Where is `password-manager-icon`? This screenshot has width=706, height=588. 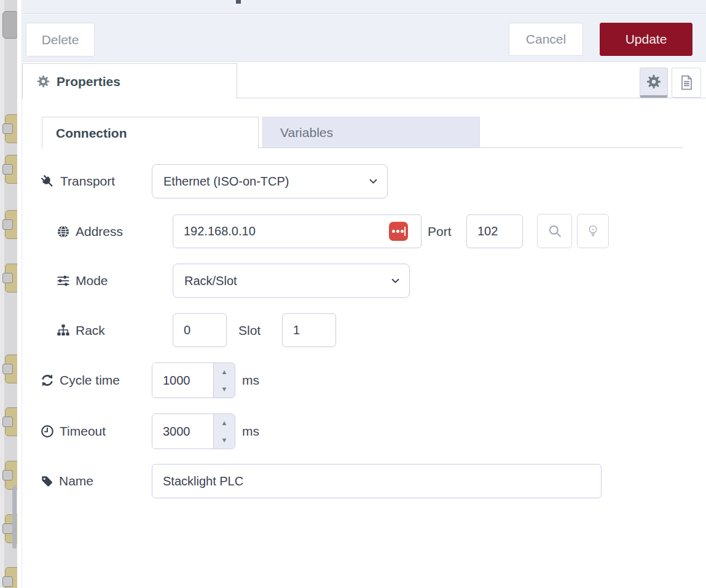
password-manager-icon is located at coordinates (398, 231).